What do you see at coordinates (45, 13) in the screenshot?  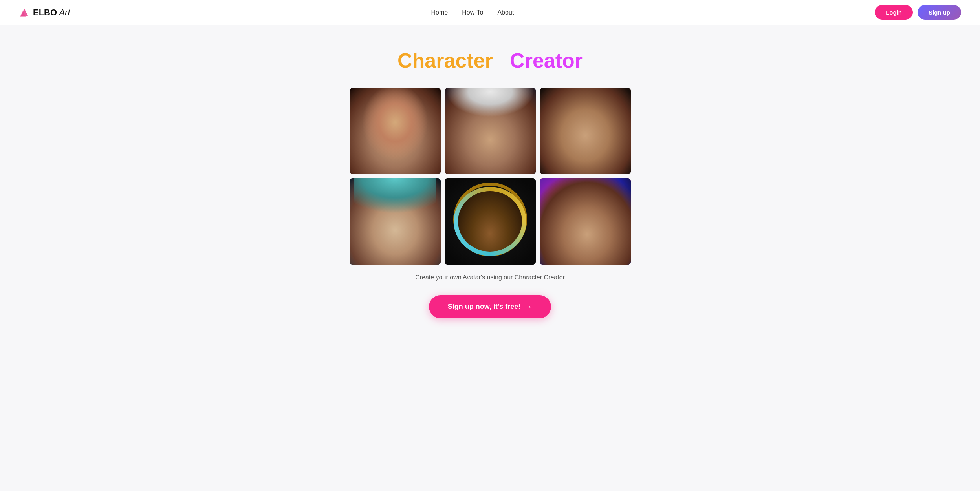 I see `logo: ELBO Art` at bounding box center [45, 13].